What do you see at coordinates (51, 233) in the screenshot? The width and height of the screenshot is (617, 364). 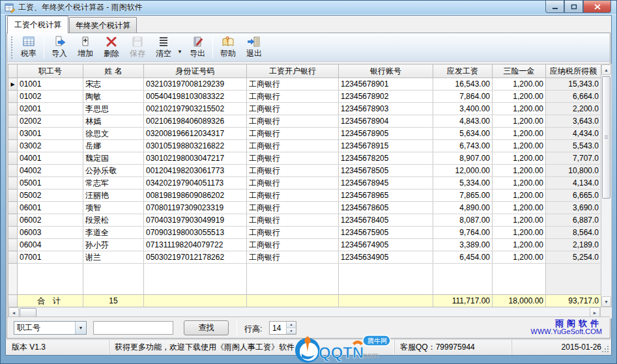 I see `cell-emp-id: 06003` at bounding box center [51, 233].